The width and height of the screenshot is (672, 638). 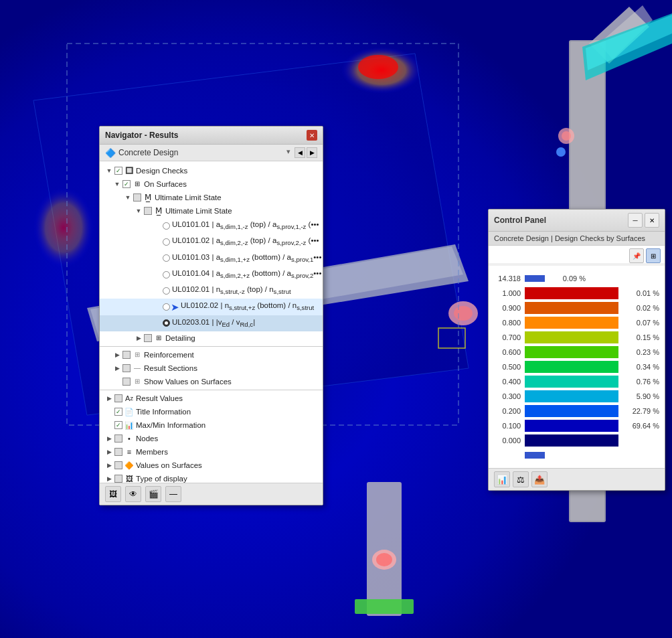 What do you see at coordinates (312, 153) in the screenshot?
I see `nav-next-button: ▶` at bounding box center [312, 153].